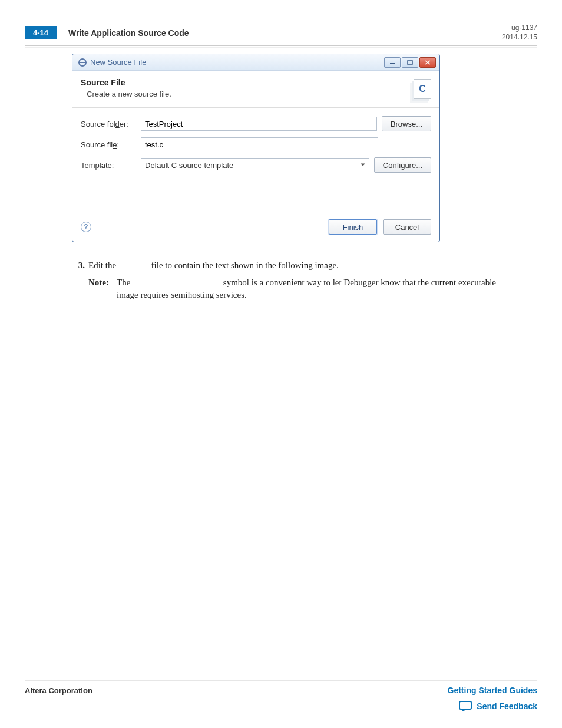 The height and width of the screenshot is (728, 562). What do you see at coordinates (129, 94) in the screenshot?
I see `dialog-subtitle: Create a new source file.` at bounding box center [129, 94].